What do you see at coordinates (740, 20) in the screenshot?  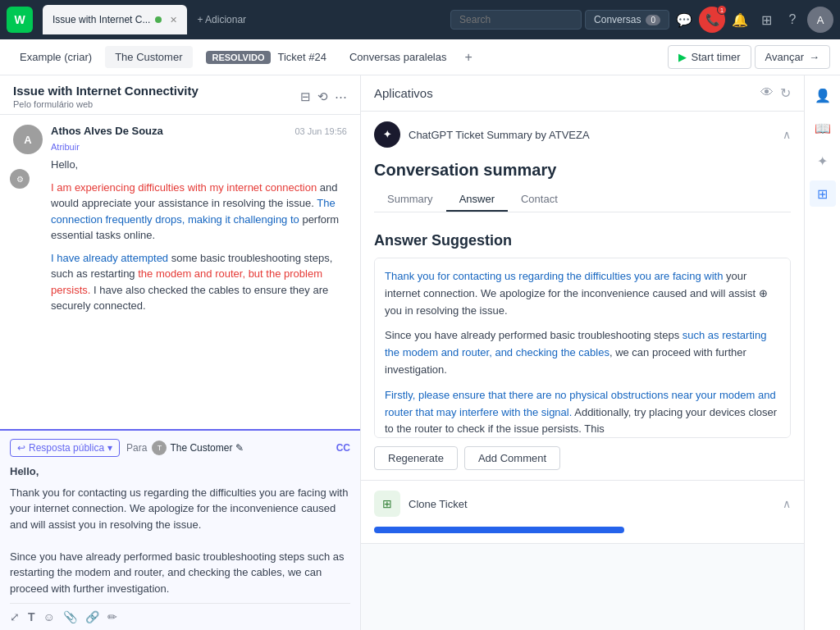 I see `bell-icon: 🔔` at bounding box center [740, 20].